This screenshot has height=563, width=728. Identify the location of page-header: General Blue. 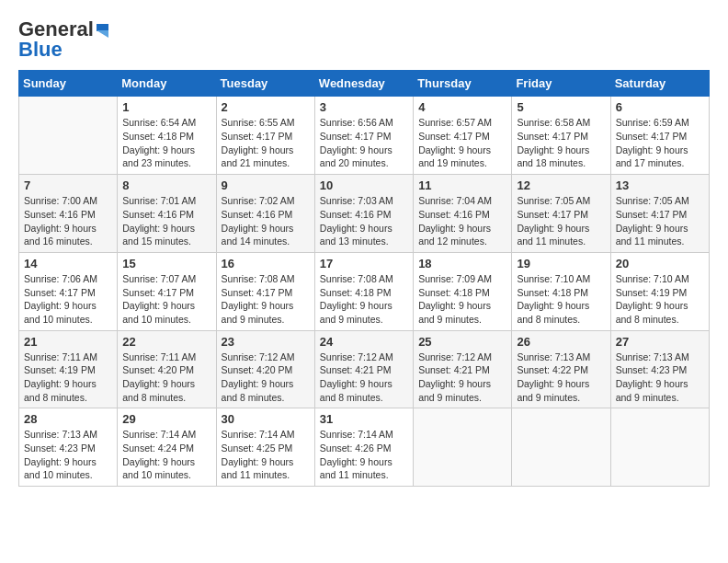
(364, 40).